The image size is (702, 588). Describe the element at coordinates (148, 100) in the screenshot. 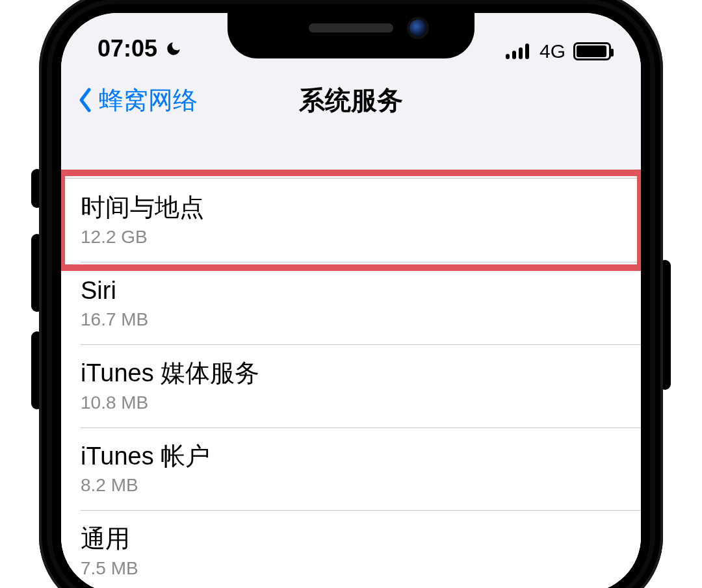

I see `back-button-label: 蜂窝网络` at that location.